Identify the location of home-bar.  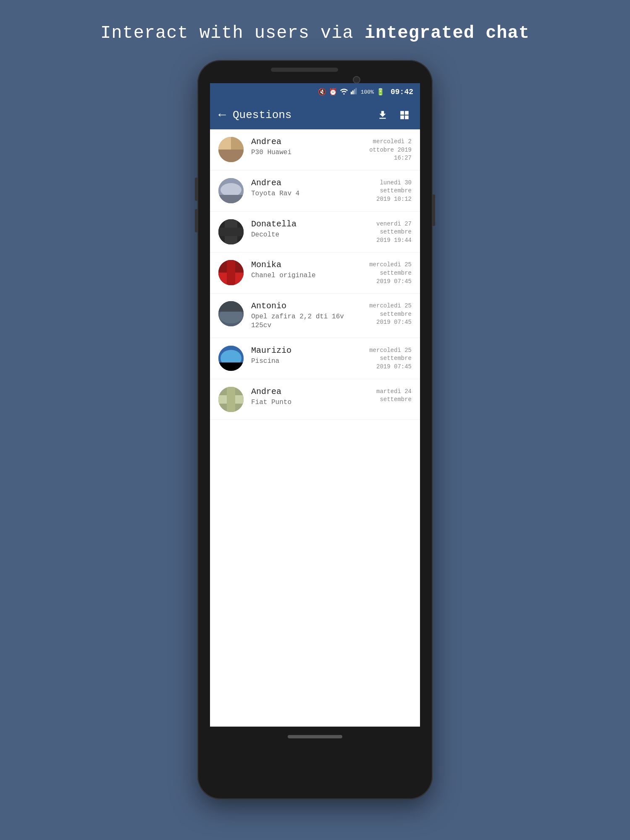
(315, 737).